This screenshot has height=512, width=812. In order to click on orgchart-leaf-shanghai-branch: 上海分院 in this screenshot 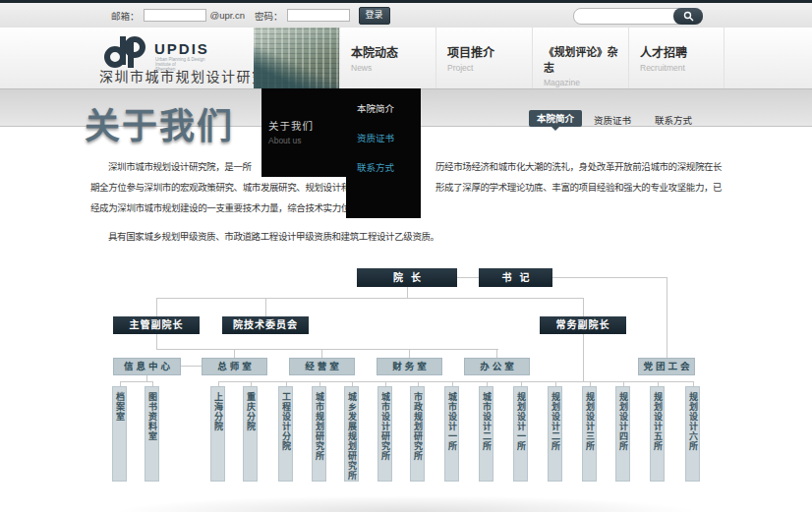, I will do `click(218, 434)`.